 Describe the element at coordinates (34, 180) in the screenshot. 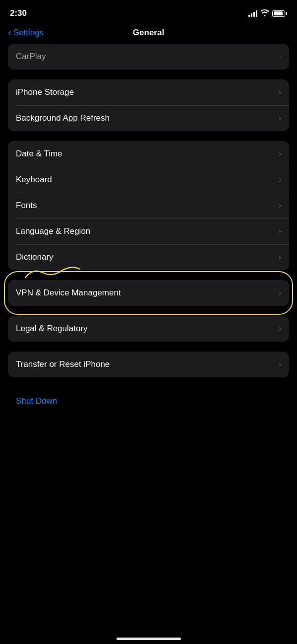

I see `keyboard-label: Keyboard` at that location.